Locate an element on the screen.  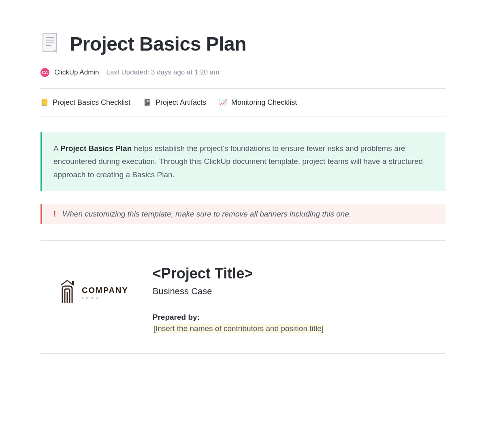
tab-label: Monitoring Checklist is located at coordinates (264, 103).